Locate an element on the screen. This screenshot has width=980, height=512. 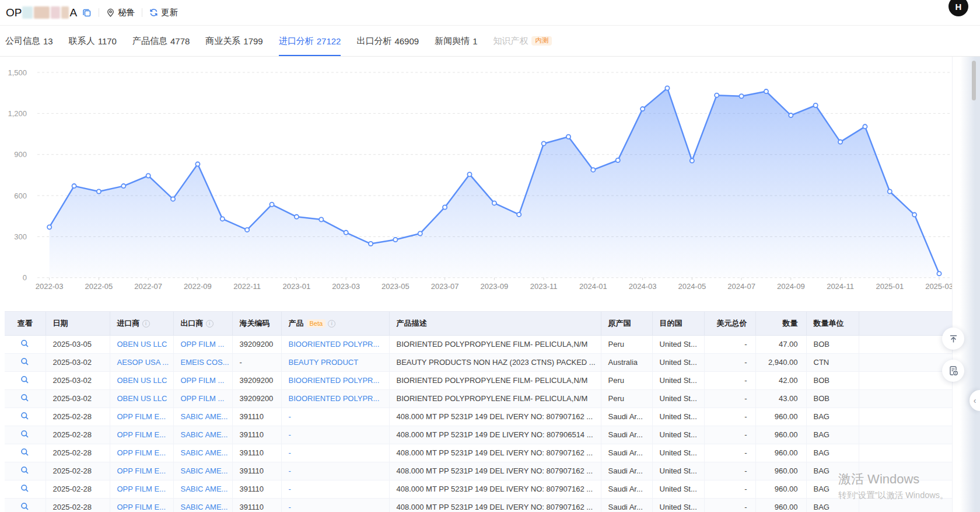
copy-icon is located at coordinates (87, 13).